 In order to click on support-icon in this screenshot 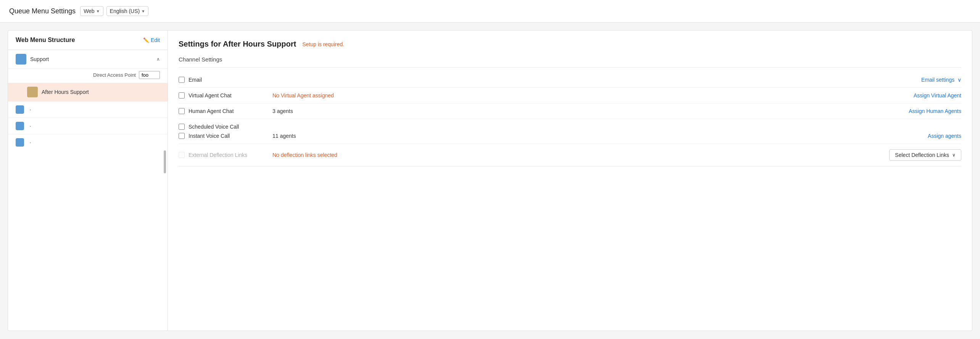, I will do `click(21, 59)`.